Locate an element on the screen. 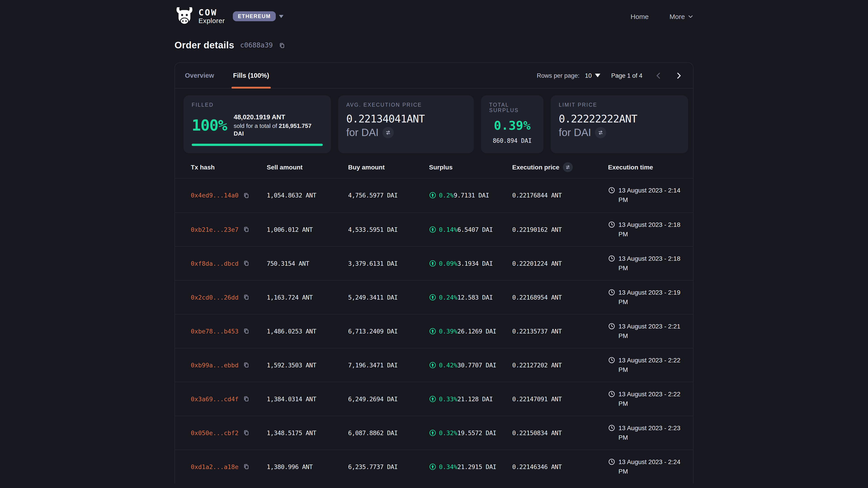 This screenshot has width=868, height=488. filled-progress-bar is located at coordinates (257, 145).